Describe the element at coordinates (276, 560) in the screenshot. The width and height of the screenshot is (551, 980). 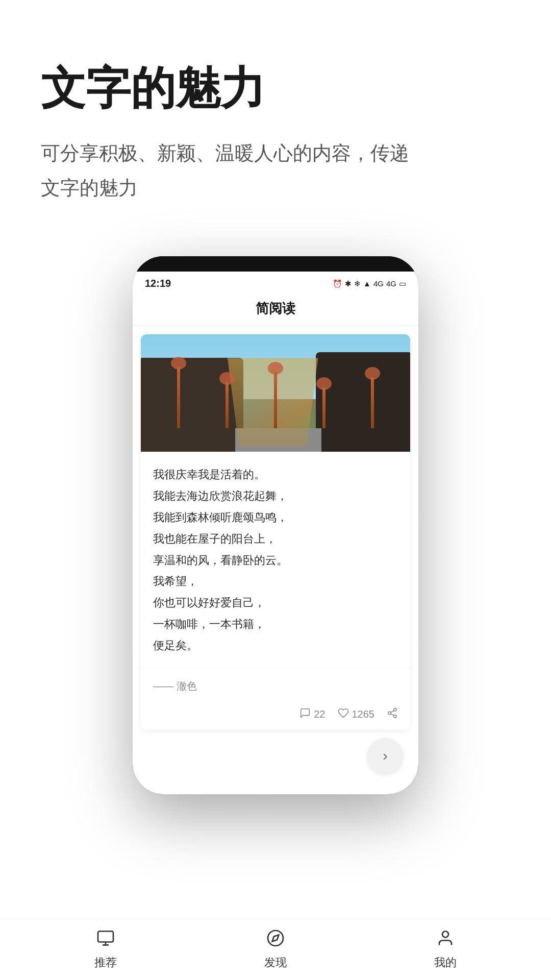
I see `article-line-5: 享温和的风，看静卧的云。` at that location.